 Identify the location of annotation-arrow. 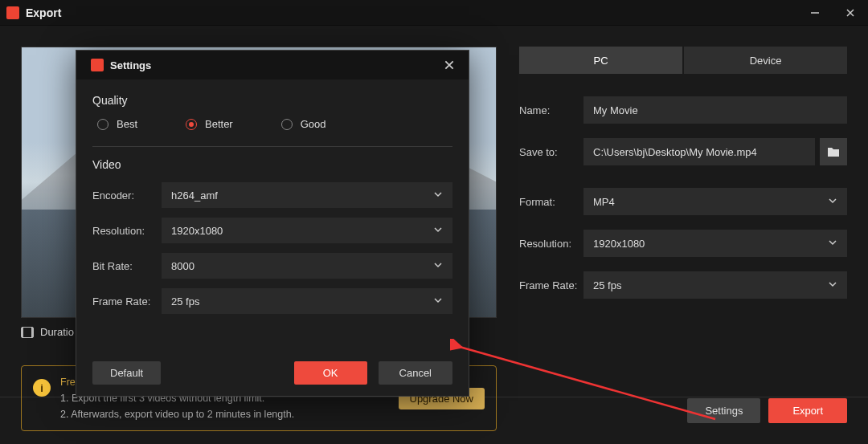
(607, 391).